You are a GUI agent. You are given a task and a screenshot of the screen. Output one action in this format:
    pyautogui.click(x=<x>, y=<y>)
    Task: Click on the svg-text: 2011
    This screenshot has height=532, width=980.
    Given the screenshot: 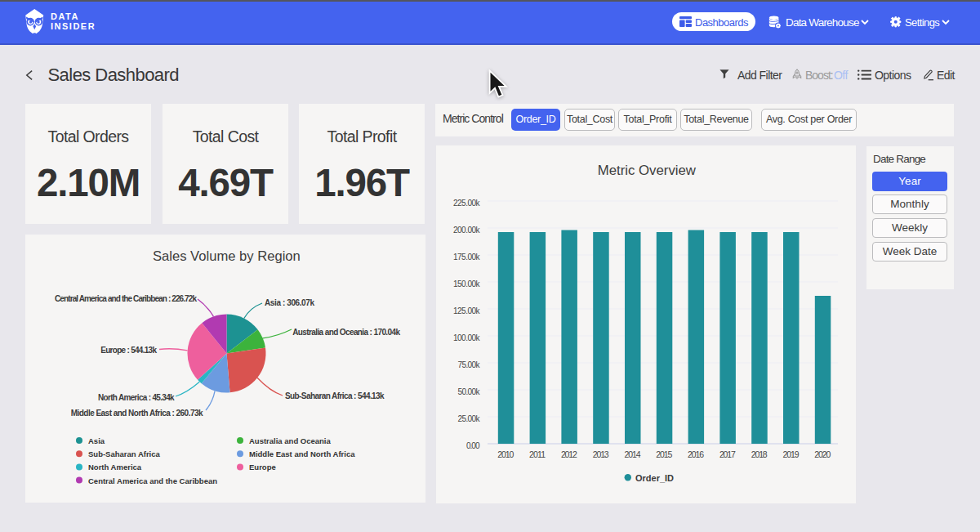 What is the action you would take?
    pyautogui.click(x=537, y=454)
    